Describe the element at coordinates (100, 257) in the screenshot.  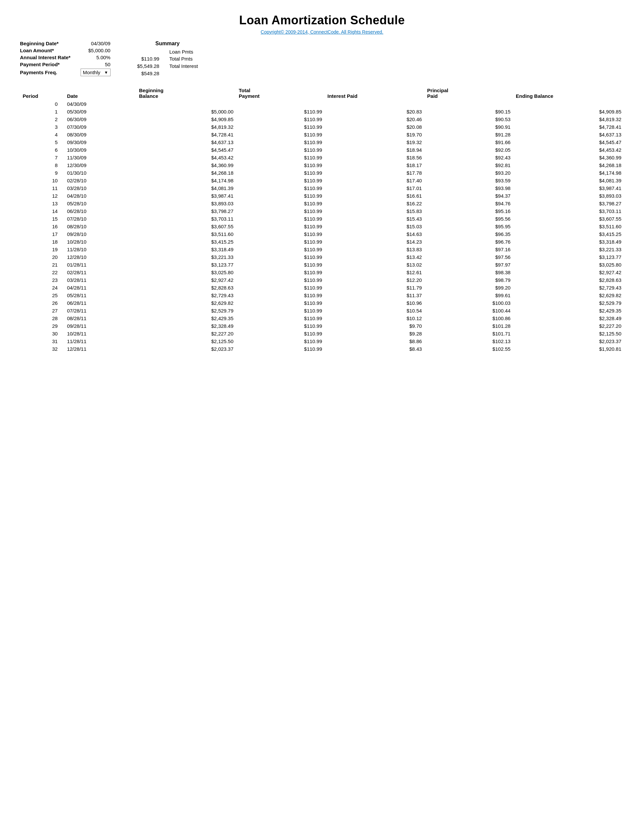
I see `cell-date: 12/28/10` at that location.